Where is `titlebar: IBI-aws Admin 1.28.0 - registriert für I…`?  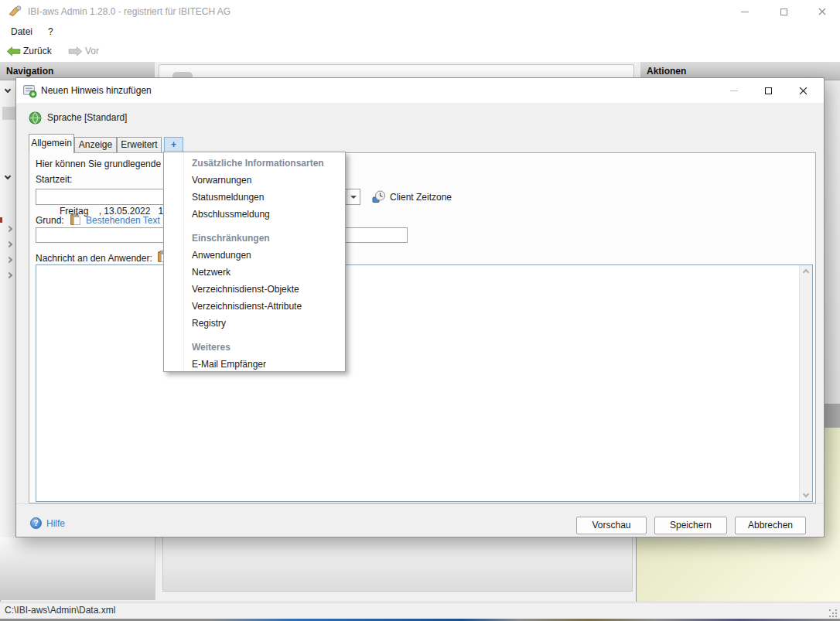 titlebar: IBI-aws Admin 1.28.0 - registriert für I… is located at coordinates (420, 12).